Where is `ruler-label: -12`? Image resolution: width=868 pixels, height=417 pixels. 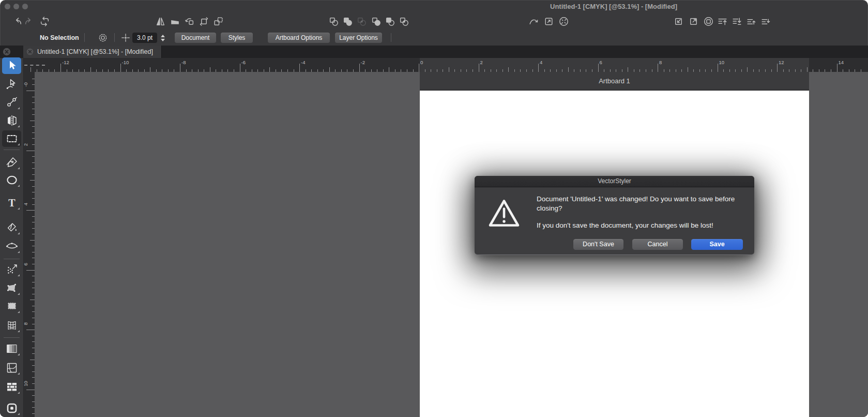
ruler-label: -12 is located at coordinates (66, 62).